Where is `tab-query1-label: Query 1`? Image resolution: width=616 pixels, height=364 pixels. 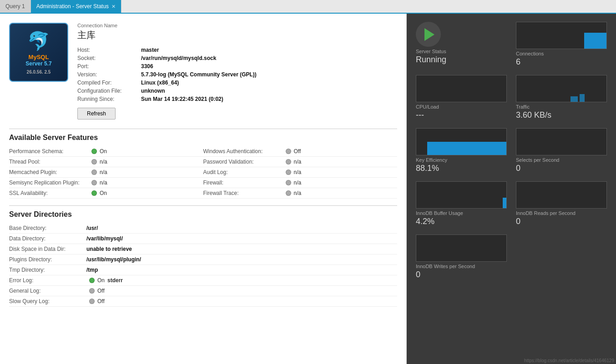 tab-query1-label: Query 1 is located at coordinates (15, 6).